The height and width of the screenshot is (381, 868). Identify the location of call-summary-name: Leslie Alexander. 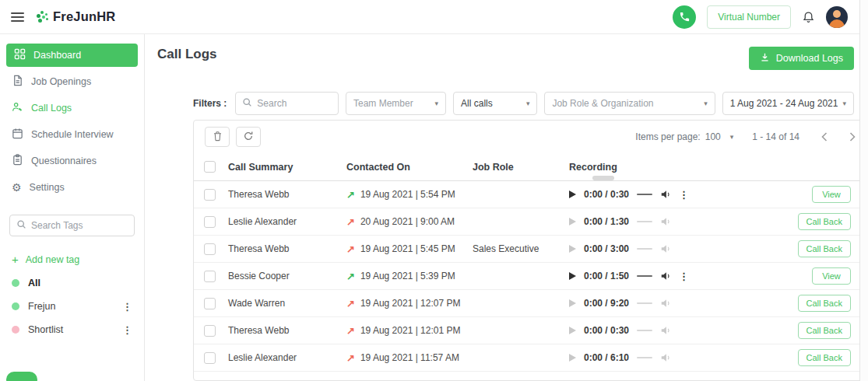
(287, 358).